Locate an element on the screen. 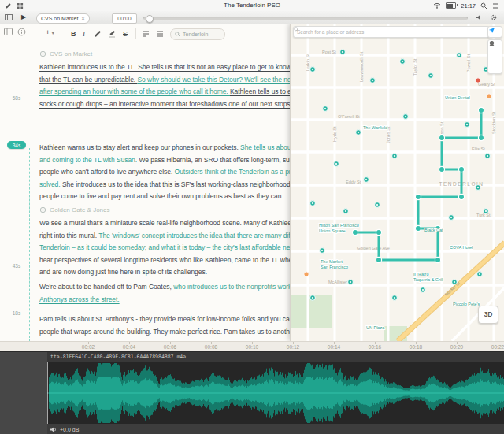  text-segment: Kathleen warns us to stay alert and keep… is located at coordinates (140, 147).